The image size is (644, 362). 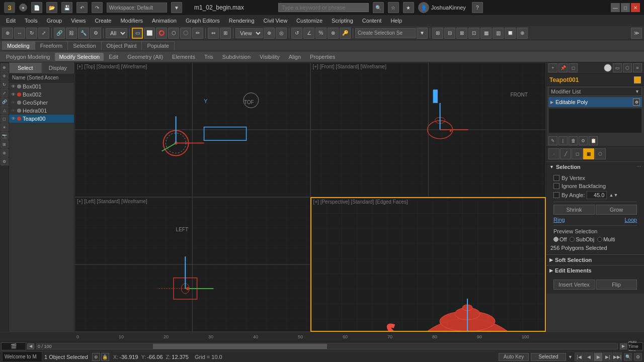 I want to click on sort-header: Name (Sorted Ascen, so click(x=41, y=78).